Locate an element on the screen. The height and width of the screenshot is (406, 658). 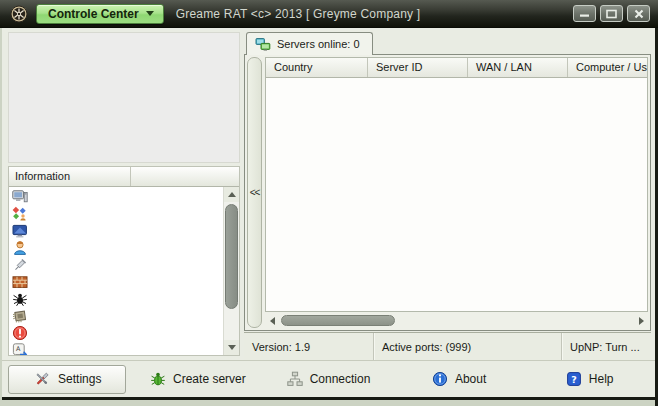
servers-horizontal-scrollbar is located at coordinates (456, 320).